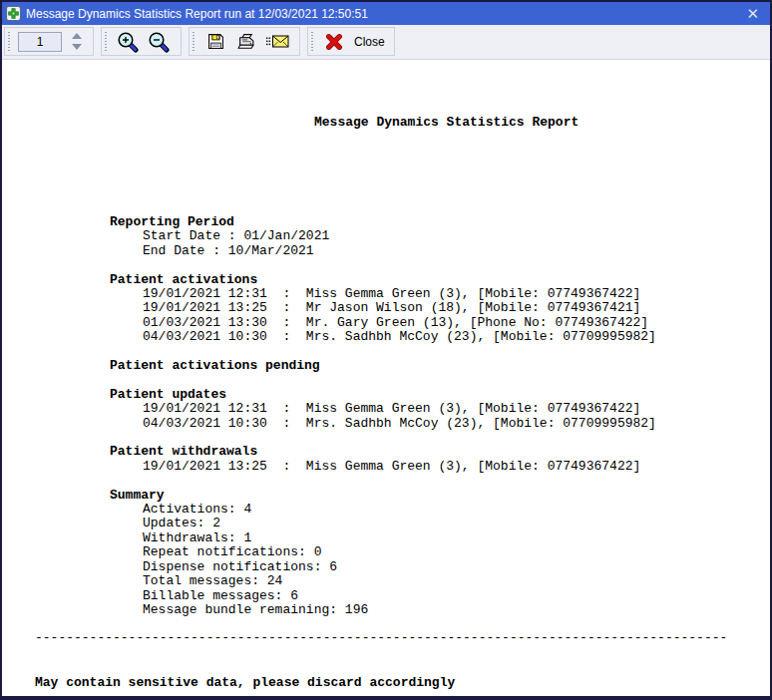 Image resolution: width=772 pixels, height=700 pixels. Describe the element at coordinates (440, 366) in the screenshot. I see `section-heading: Patient activations pending` at that location.